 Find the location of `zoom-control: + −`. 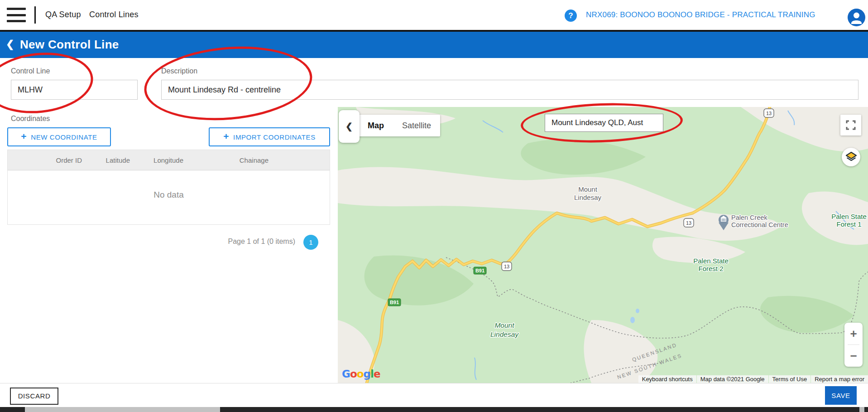

zoom-control: + − is located at coordinates (854, 344).